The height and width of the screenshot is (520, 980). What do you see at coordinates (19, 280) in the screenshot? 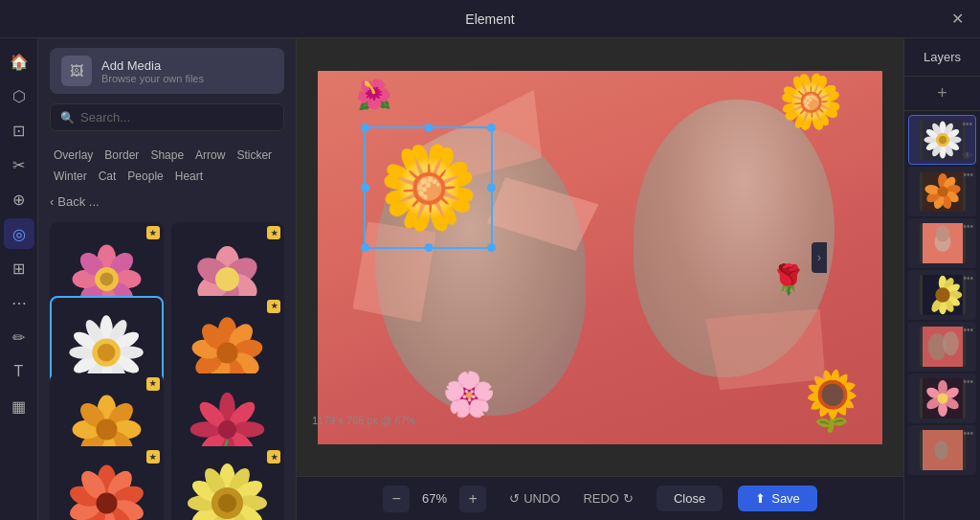
I see `icon-bar: 🏠 ⬡ ⊡ ✂ ⊕ ◎ ⊞ ⋯ ✏ T ▦` at bounding box center [19, 280].